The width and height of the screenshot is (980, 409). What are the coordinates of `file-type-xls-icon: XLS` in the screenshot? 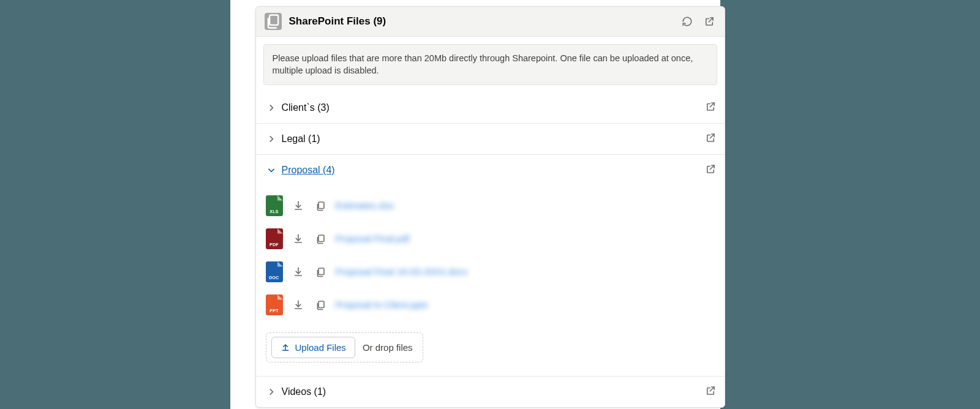 It's located at (274, 206).